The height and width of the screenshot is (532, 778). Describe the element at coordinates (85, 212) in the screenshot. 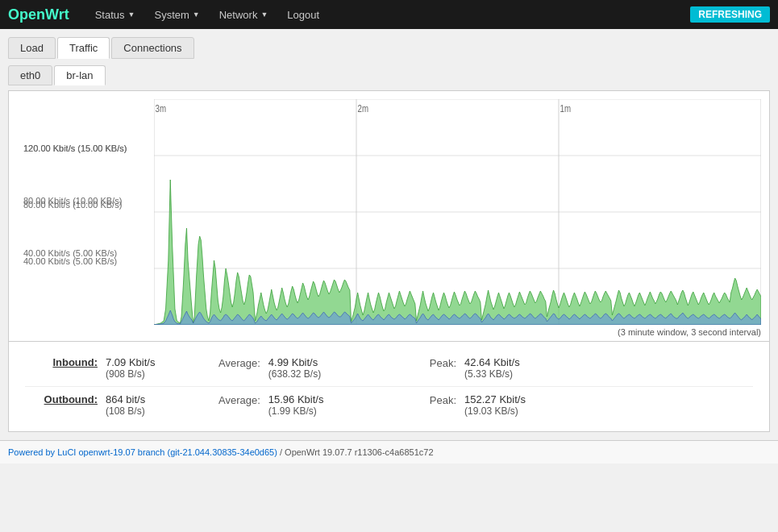

I see `y-axis: 120.00 Kbit/s (15.00 KB/s) 80.00 Kbit/s …` at that location.